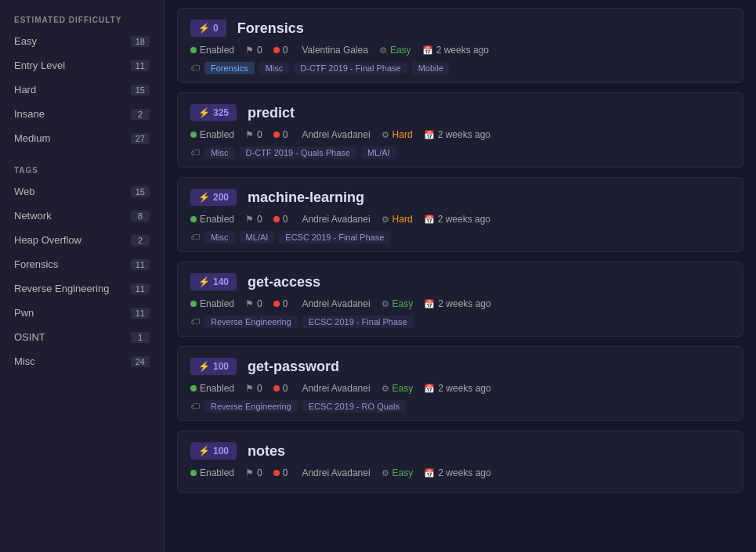  I want to click on sidebar-item-difficulty: Insane 2, so click(81, 114).